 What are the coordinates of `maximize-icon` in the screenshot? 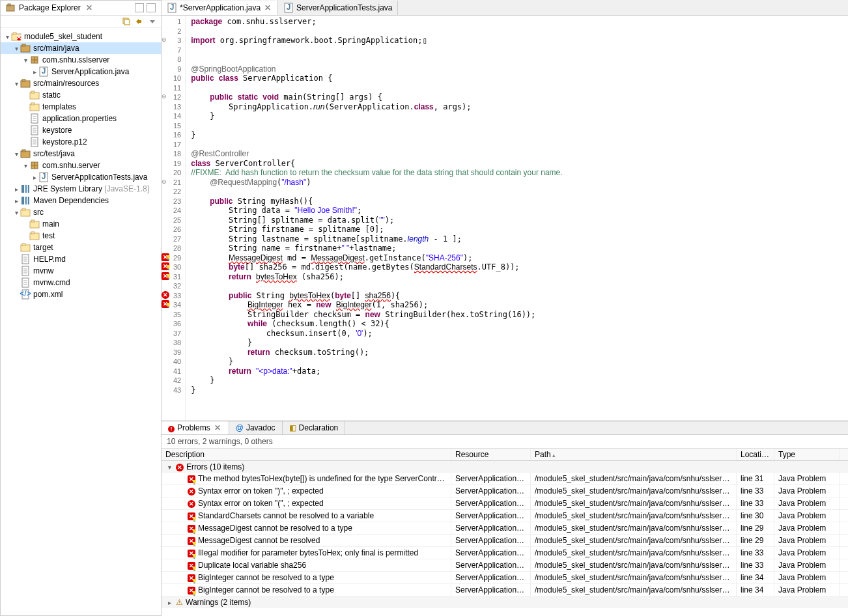 It's located at (151, 8).